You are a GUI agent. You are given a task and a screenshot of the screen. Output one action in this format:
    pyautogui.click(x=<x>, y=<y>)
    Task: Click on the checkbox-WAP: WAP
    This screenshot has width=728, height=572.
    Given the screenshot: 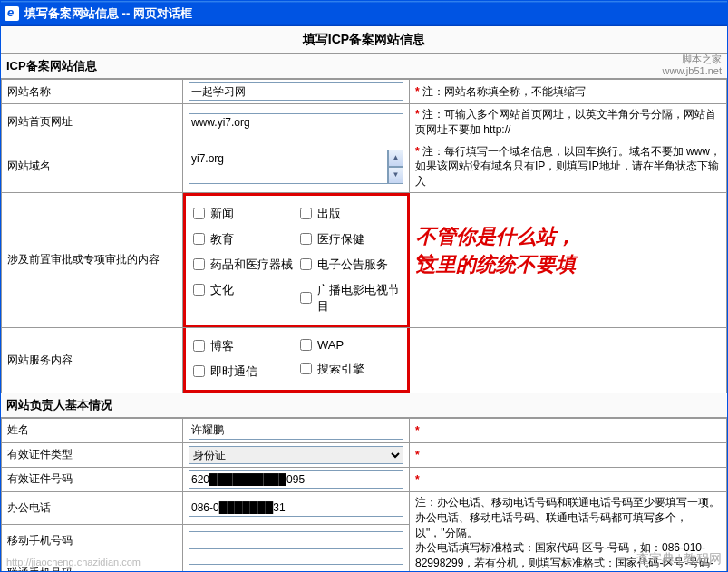 What is the action you would take?
    pyautogui.click(x=350, y=344)
    